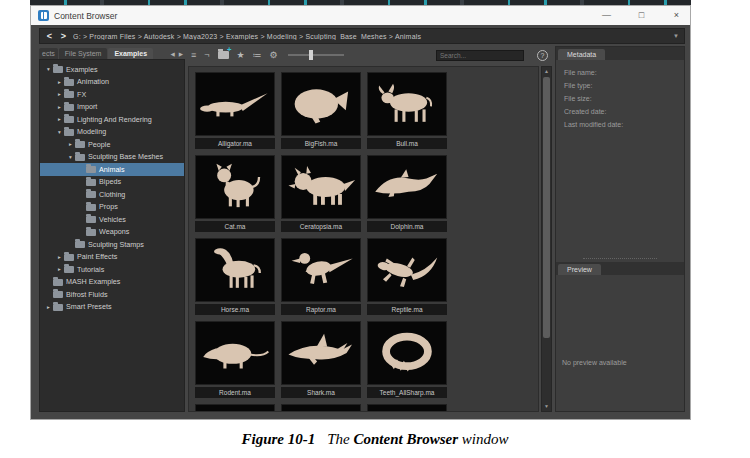 This screenshot has width=750, height=458. What do you see at coordinates (126, 156) in the screenshot?
I see `tree-item-label: Sculpting Base Meshes` at bounding box center [126, 156].